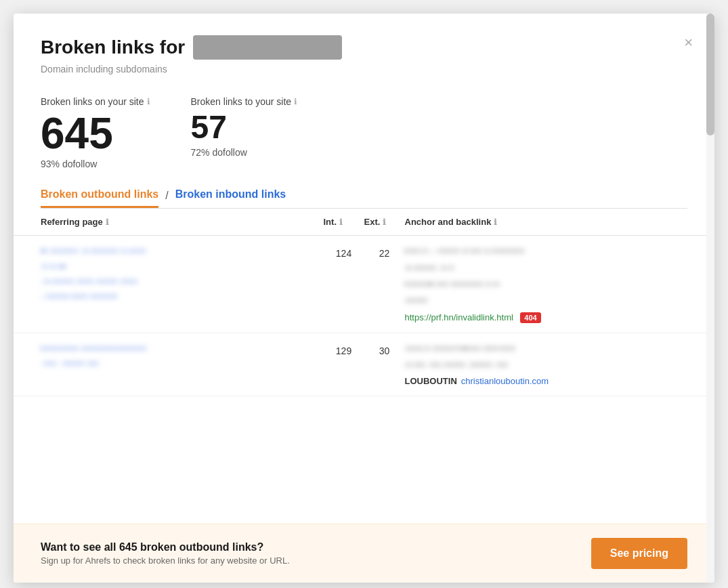  What do you see at coordinates (364, 44) in the screenshot?
I see `modal-header: Broken links for Domain including subdom…` at bounding box center [364, 44].